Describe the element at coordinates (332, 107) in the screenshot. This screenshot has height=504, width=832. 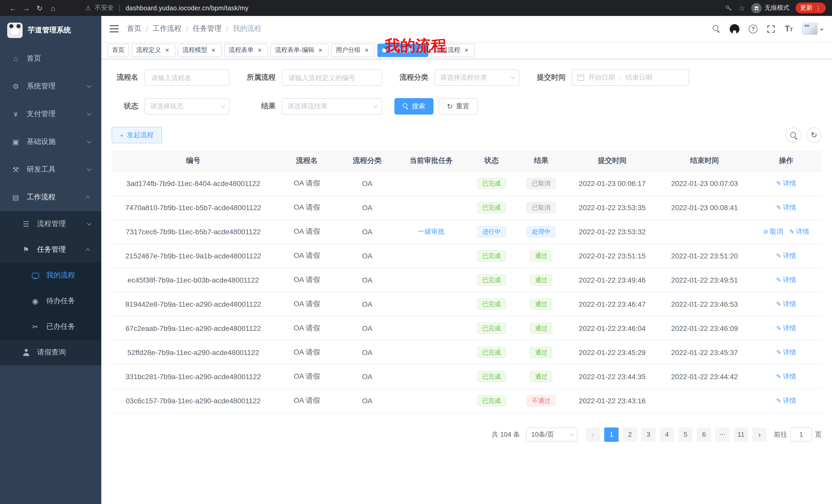
I see `result-select: 请选择流结果` at that location.